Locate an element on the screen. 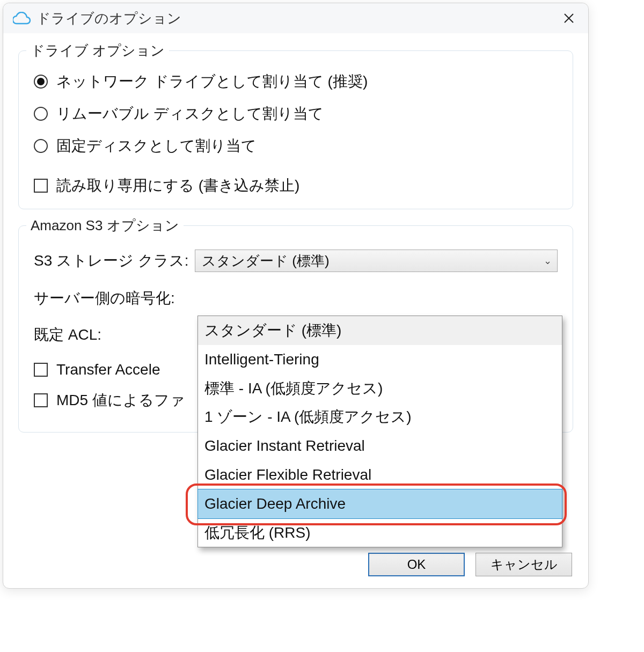  close-button is located at coordinates (569, 18).